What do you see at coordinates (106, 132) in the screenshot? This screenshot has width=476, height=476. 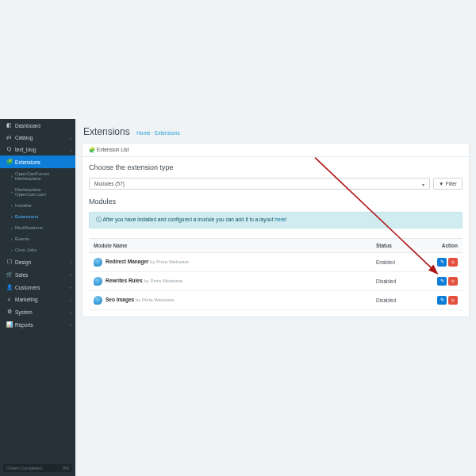 I see `page-title: Extensions` at bounding box center [106, 132].